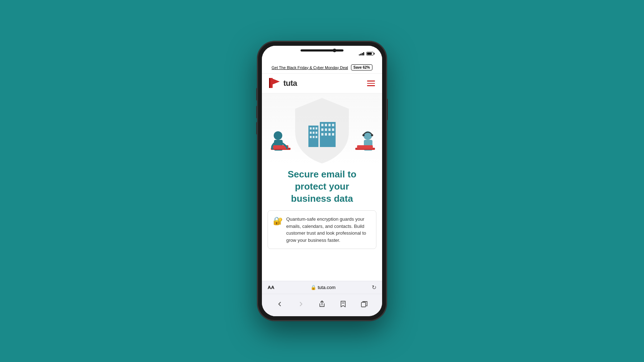 Image resolution: width=644 pixels, height=362 pixels. I want to click on bottom-nav-bar, so click(322, 305).